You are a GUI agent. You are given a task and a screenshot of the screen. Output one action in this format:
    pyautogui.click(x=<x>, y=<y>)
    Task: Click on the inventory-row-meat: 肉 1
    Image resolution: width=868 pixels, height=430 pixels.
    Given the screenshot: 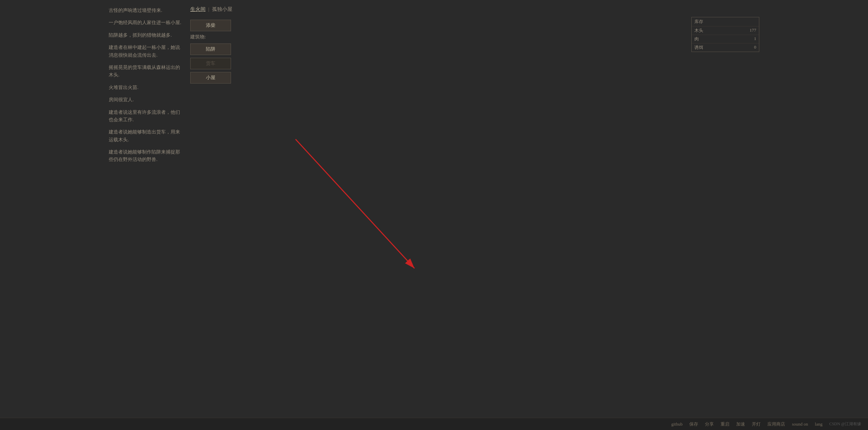 What is the action you would take?
    pyautogui.click(x=725, y=39)
    